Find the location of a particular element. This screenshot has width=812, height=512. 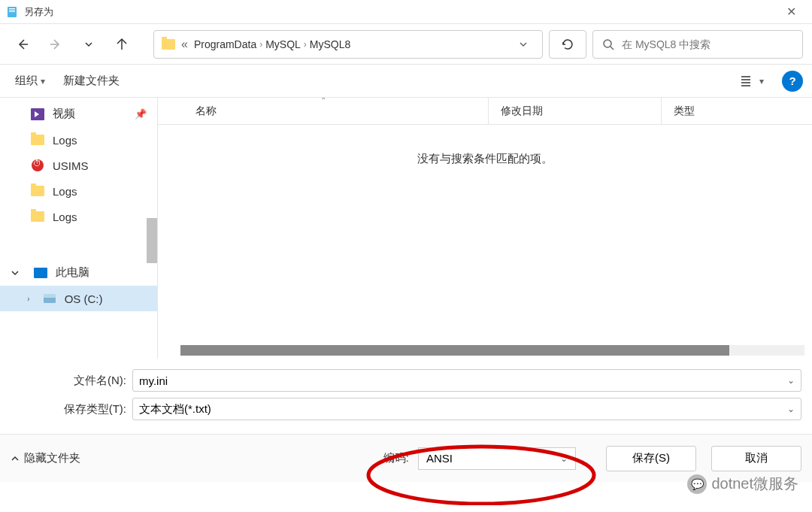

filename-input: my.ini ⌄ is located at coordinates (467, 380).